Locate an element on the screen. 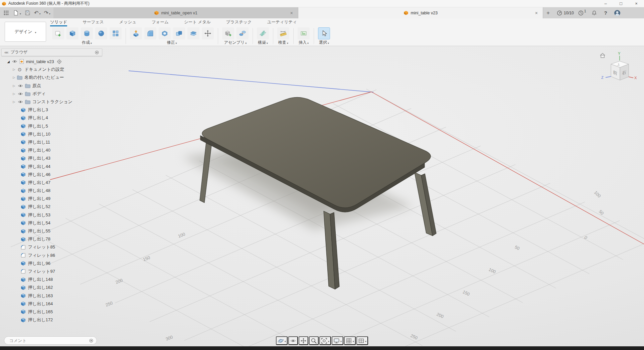  browser-feature-row: 押し出し165 is located at coordinates (52, 312).